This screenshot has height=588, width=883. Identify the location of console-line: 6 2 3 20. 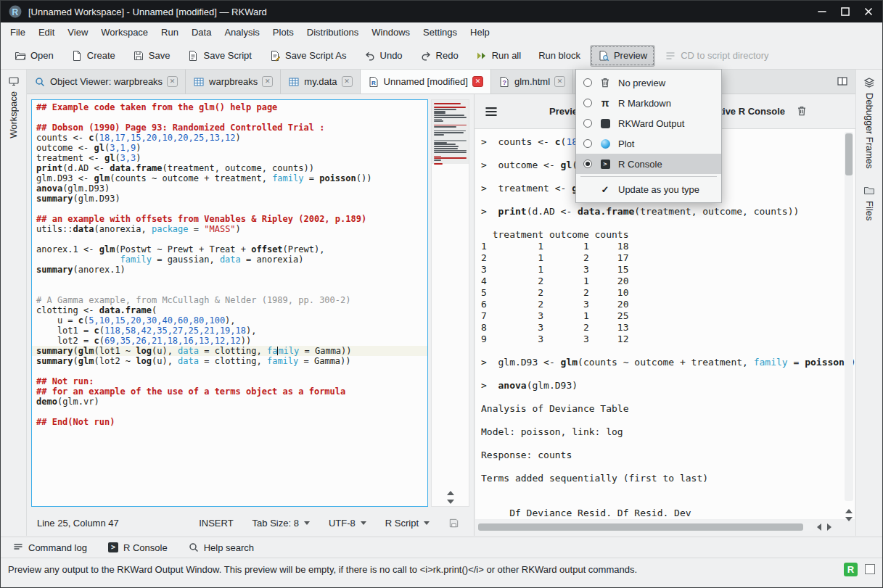
(668, 305).